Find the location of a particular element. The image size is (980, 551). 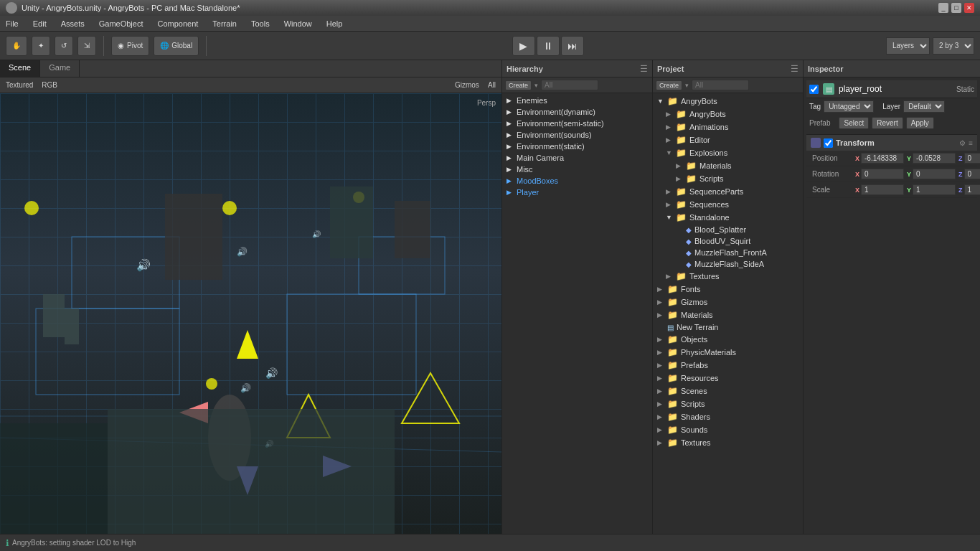

project-item-angrybots-root: ▼ 📁 AngryBots is located at coordinates (727, 101).